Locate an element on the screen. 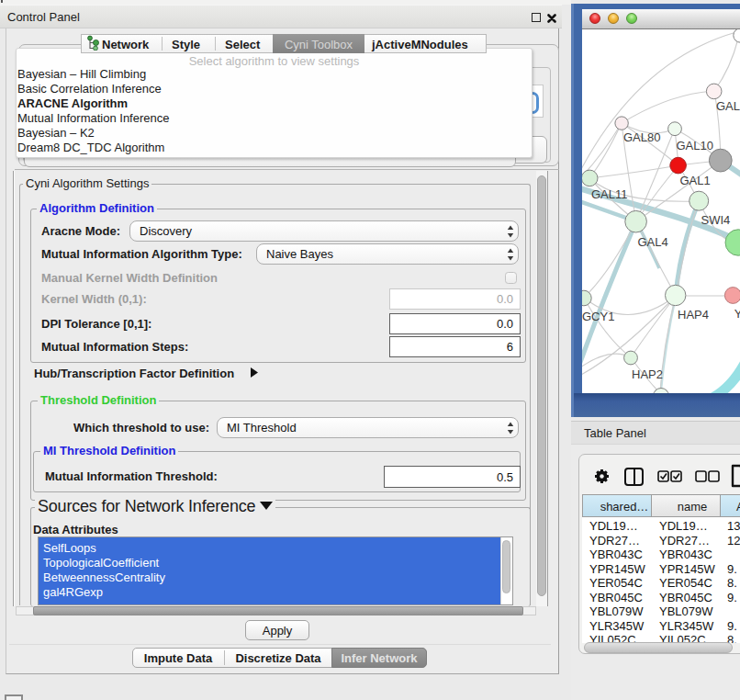  svg-text: GAL11 is located at coordinates (610, 195).